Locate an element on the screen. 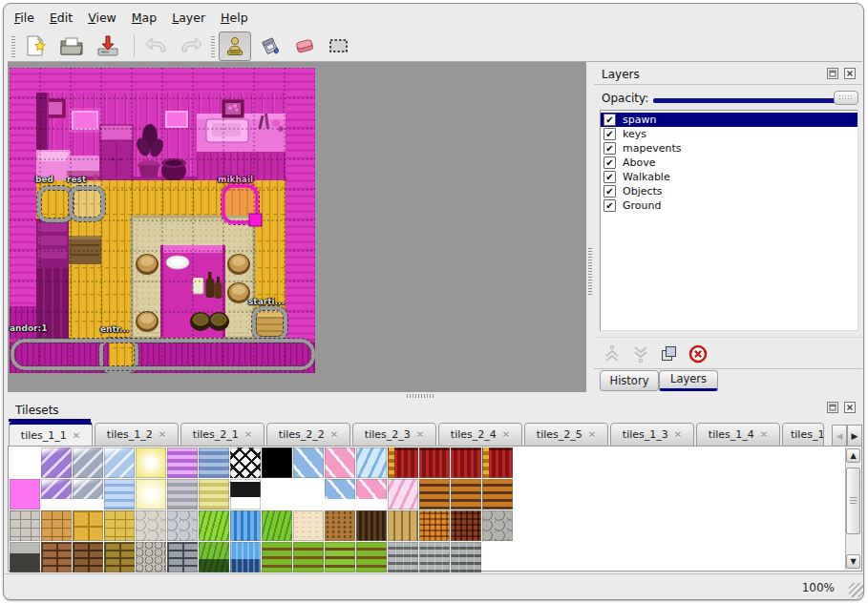  tileset-tab-tiles_1_1: tiles_1_1✕ is located at coordinates (51, 434).